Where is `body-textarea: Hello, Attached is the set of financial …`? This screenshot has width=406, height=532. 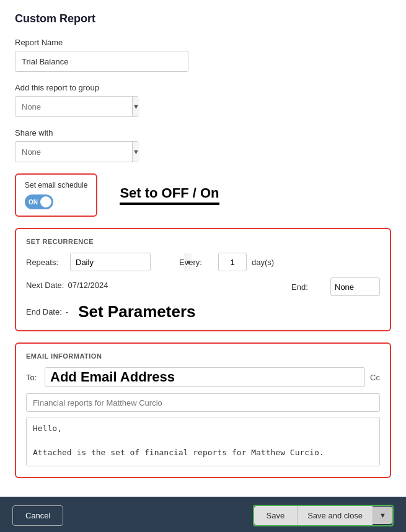 body-textarea: Hello, Attached is the set of financial … is located at coordinates (203, 442).